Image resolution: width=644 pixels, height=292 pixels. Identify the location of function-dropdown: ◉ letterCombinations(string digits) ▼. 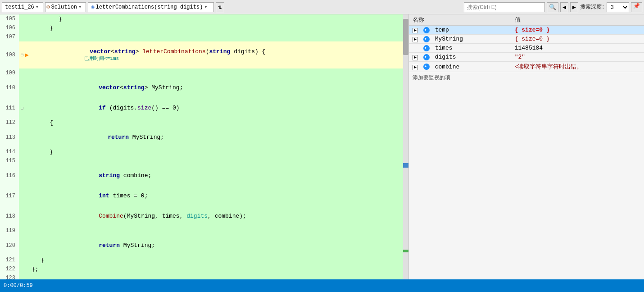
(151, 7).